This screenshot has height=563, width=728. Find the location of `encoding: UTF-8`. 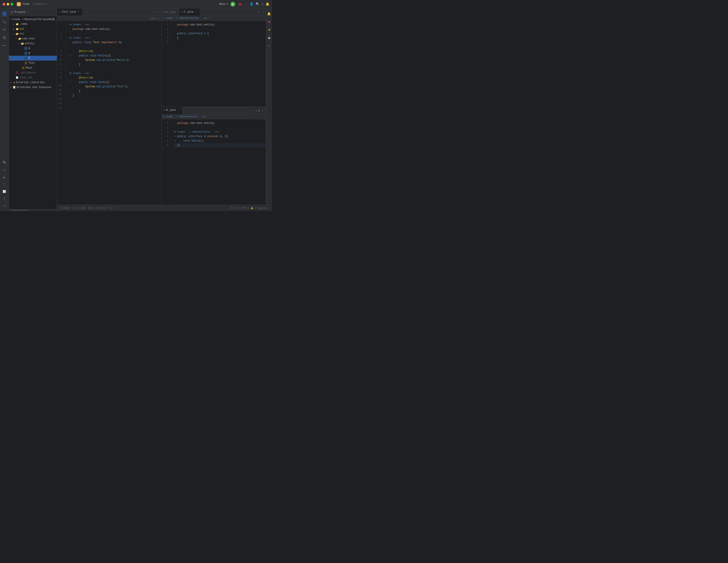

encoding: UTF-8 is located at coordinates (245, 208).